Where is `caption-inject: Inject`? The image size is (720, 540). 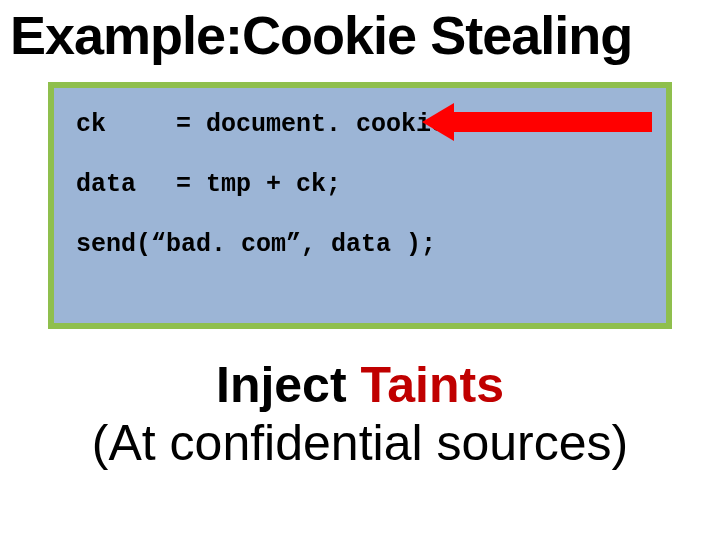
caption-inject: Inject is located at coordinates (282, 385).